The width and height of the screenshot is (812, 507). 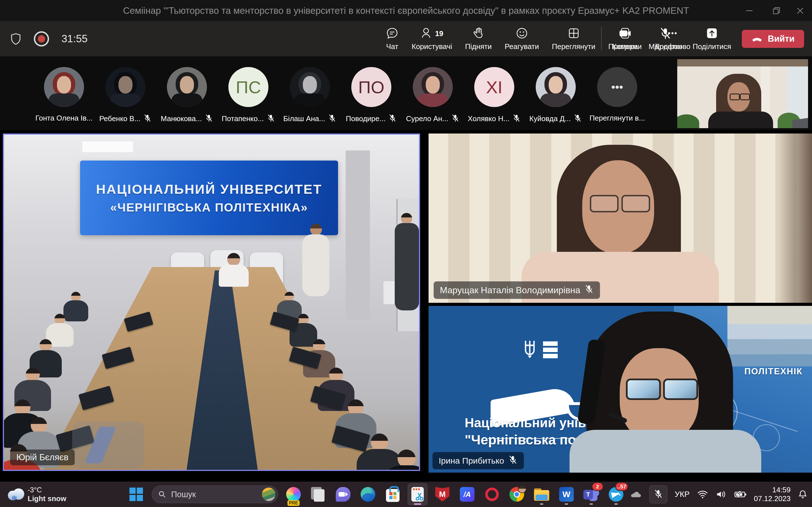 What do you see at coordinates (772, 494) in the screenshot?
I see `clock: 14:59 07.12.2023` at bounding box center [772, 494].